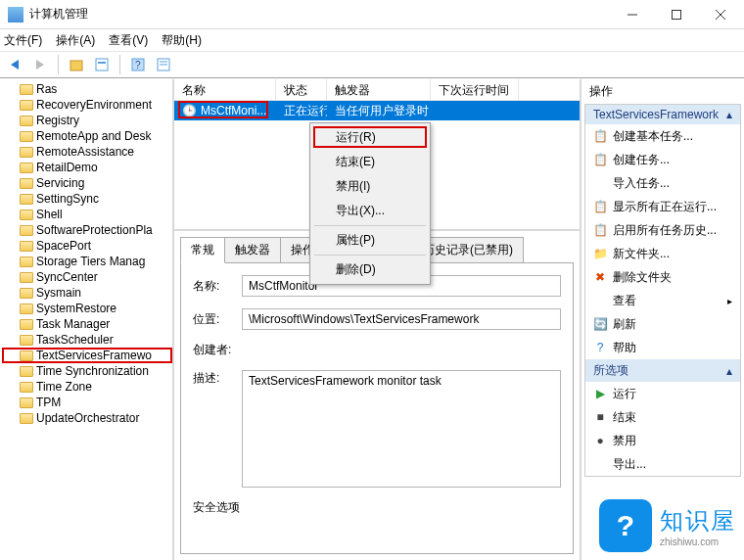 The image size is (744, 560). I want to click on context-menu: 运行(R) 结束(E) 禁用(I) 导出(X)... 属性(P) 删除(D), so click(370, 204).